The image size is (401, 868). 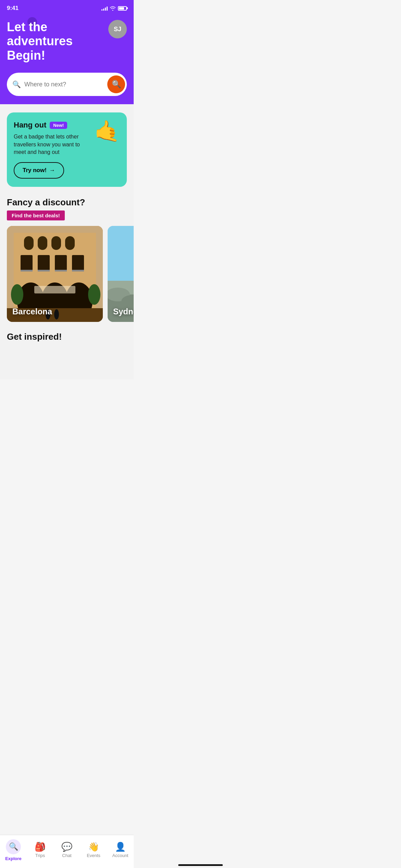 I want to click on header: Let the adventures Begin! SJ, so click(x=67, y=44).